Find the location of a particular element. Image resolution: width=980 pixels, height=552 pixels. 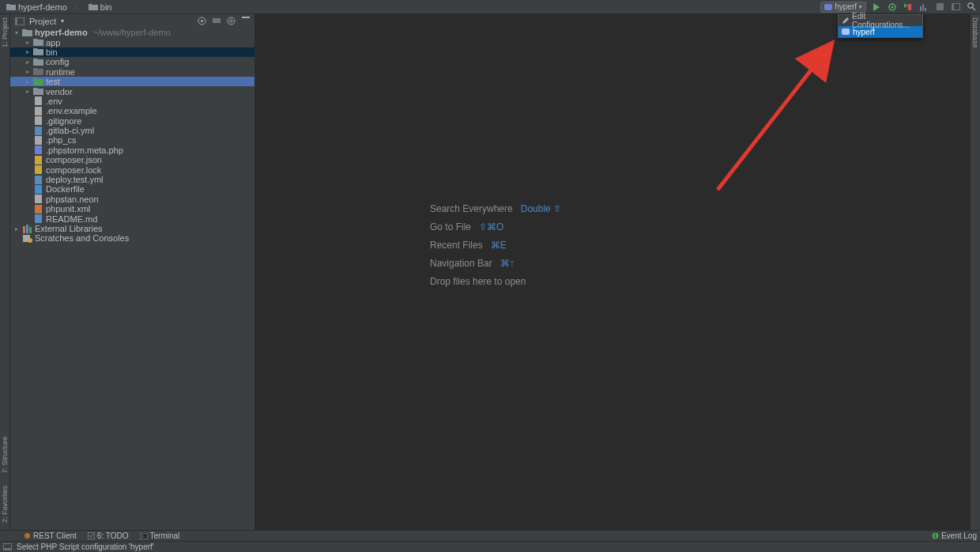

pencil-icon is located at coordinates (846, 21).